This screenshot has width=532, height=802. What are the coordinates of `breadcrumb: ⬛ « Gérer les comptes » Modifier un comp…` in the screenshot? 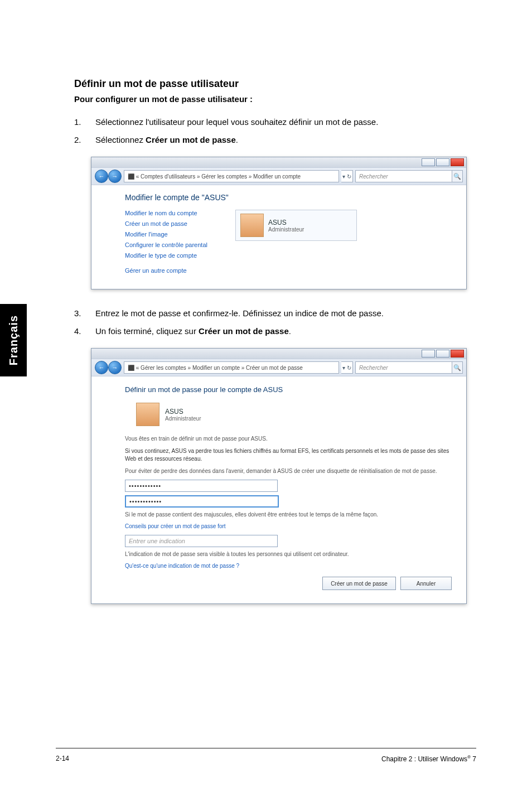 It's located at (231, 368).